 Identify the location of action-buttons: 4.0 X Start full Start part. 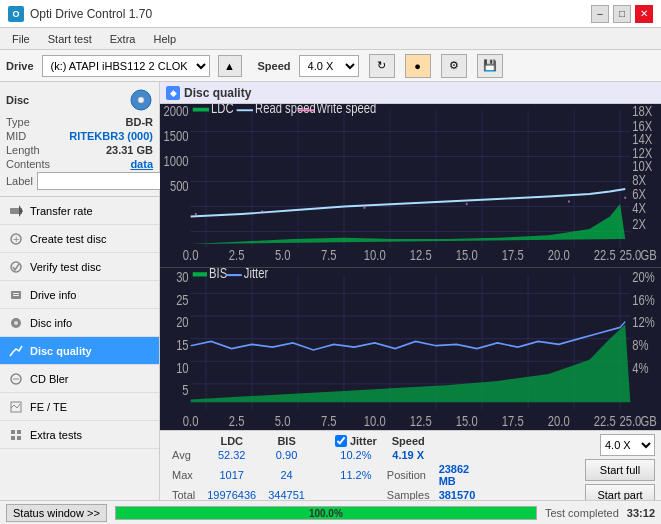
(620, 467).